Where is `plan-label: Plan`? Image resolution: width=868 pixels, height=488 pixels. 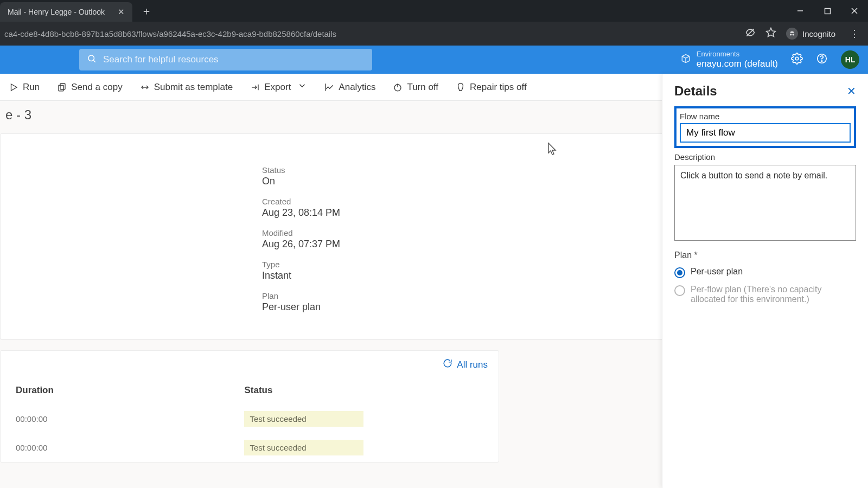
plan-label: Plan is located at coordinates (470, 296).